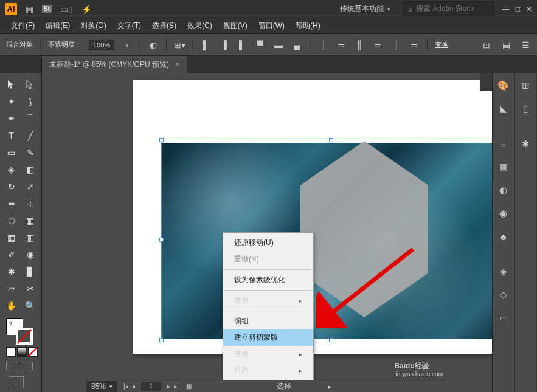  Describe the element at coordinates (153, 45) in the screenshot. I see `recolor-icon: ◐` at that location.